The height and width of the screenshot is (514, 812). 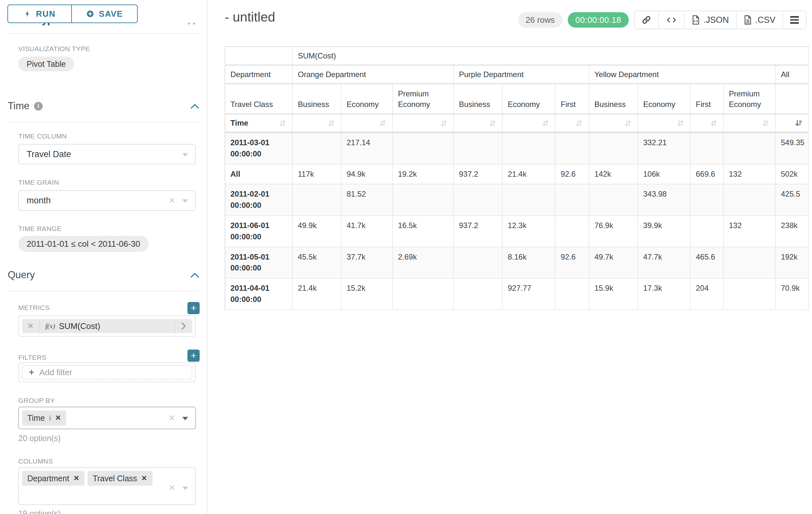 What do you see at coordinates (56, 373) in the screenshot?
I see `add-filter-label: Add filter` at bounding box center [56, 373].